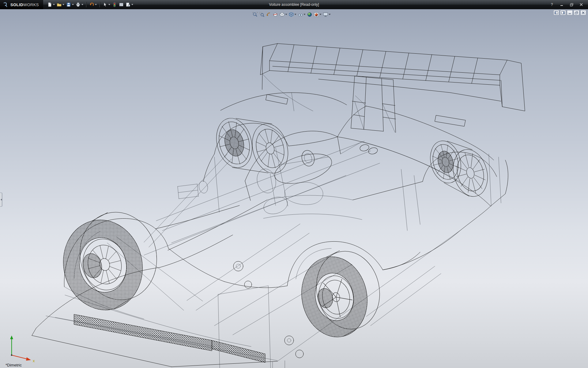 Image resolution: width=588 pixels, height=368 pixels. I want to click on zoom-fit-button, so click(255, 14).